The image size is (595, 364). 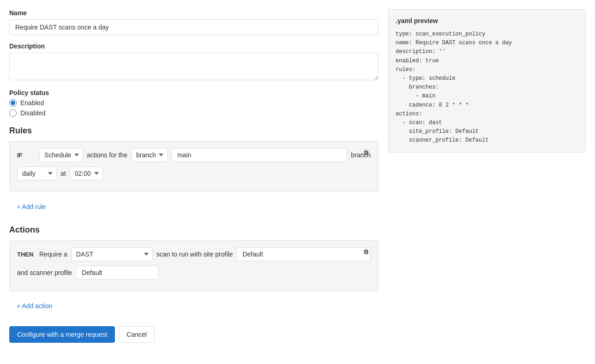 What do you see at coordinates (117, 273) in the screenshot?
I see `scanner-profile-input` at bounding box center [117, 273].